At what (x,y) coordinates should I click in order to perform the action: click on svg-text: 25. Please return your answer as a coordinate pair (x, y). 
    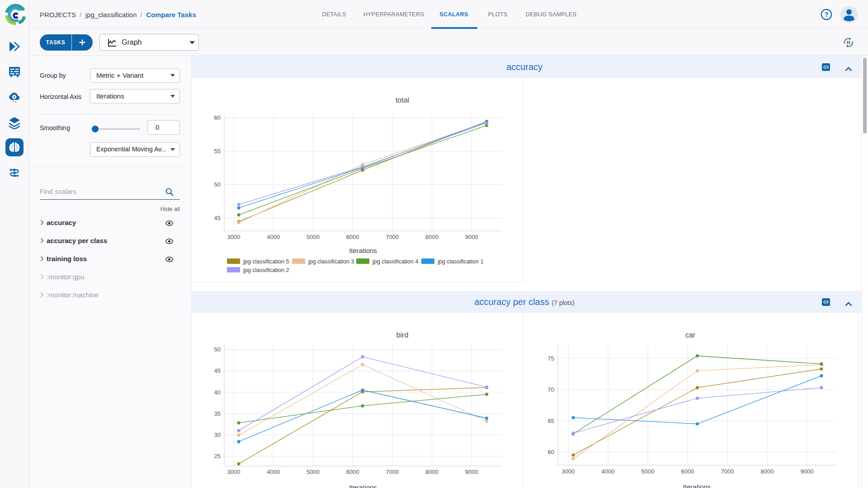
    Looking at the image, I should click on (217, 456).